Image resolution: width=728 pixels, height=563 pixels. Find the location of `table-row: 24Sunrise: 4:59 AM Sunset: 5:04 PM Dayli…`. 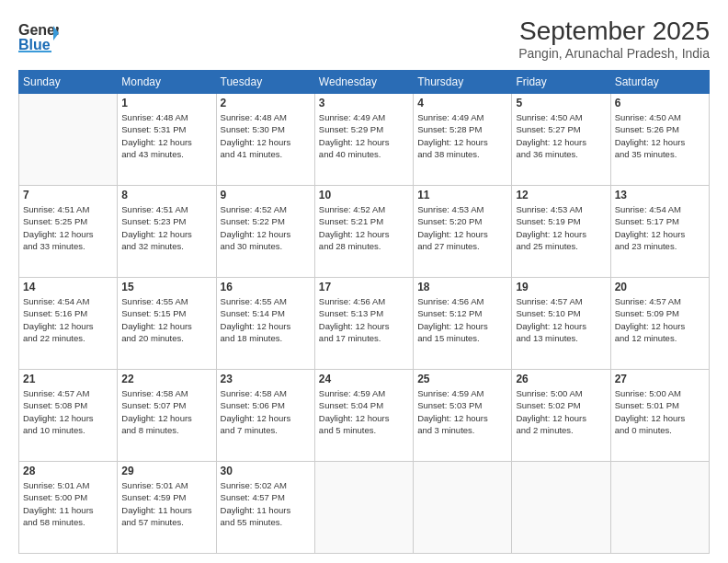

table-row: 24Sunrise: 4:59 AM Sunset: 5:04 PM Dayli… is located at coordinates (364, 416).